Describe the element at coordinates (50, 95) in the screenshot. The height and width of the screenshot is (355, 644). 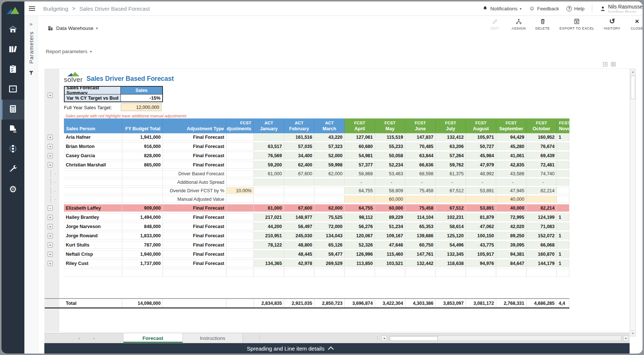
I see `summary-expand-button: +` at that location.